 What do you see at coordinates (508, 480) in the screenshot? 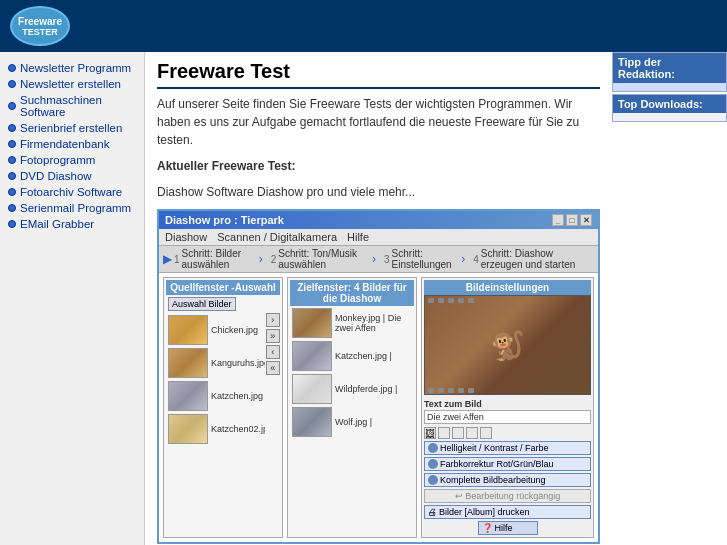
I see `bildbearbeitung-button: Komplette Bildbearbeitung` at bounding box center [508, 480].